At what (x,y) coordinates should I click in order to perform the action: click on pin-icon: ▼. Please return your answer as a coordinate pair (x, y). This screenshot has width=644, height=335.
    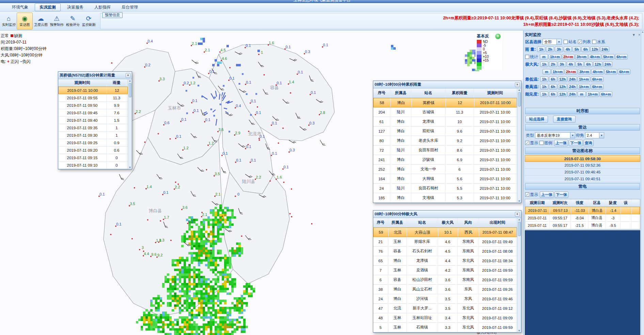
    Looking at the image, I should click on (634, 35).